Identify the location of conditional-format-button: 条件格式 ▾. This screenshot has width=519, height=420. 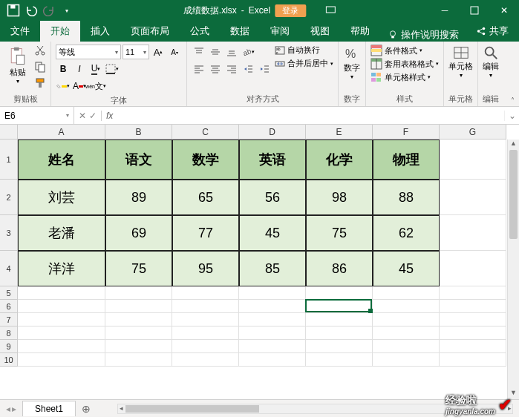
(405, 50).